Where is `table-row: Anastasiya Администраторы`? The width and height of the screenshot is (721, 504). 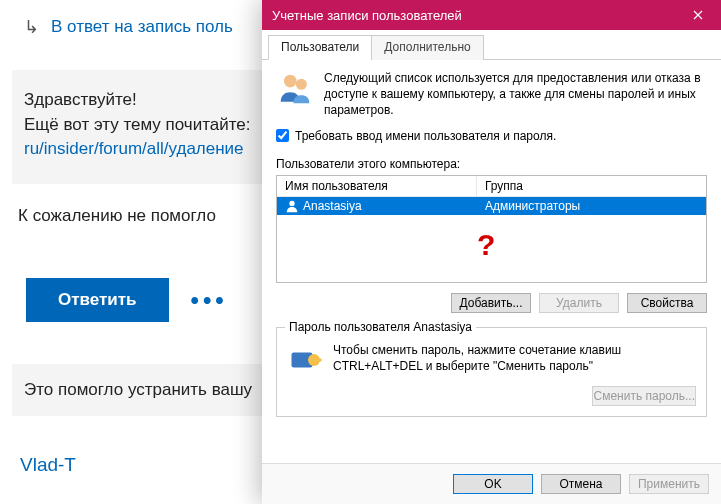 table-row: Anastasiya Администраторы is located at coordinates (492, 206).